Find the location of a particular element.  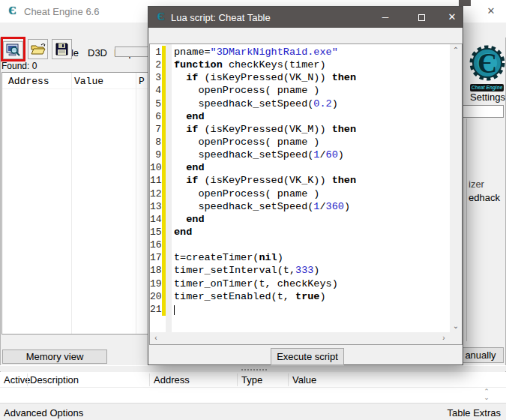

editor-line: 4 openProcess( pname ) is located at coordinates (300, 90).